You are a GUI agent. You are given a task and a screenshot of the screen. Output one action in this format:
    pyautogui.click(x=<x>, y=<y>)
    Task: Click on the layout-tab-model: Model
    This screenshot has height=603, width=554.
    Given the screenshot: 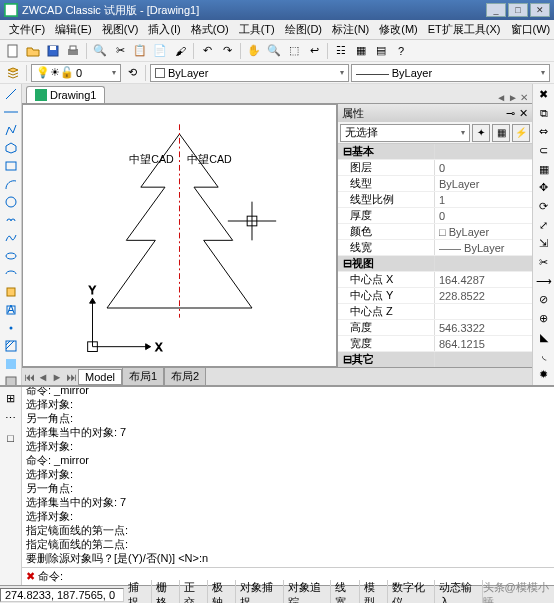 What is the action you would take?
    pyautogui.click(x=100, y=377)
    